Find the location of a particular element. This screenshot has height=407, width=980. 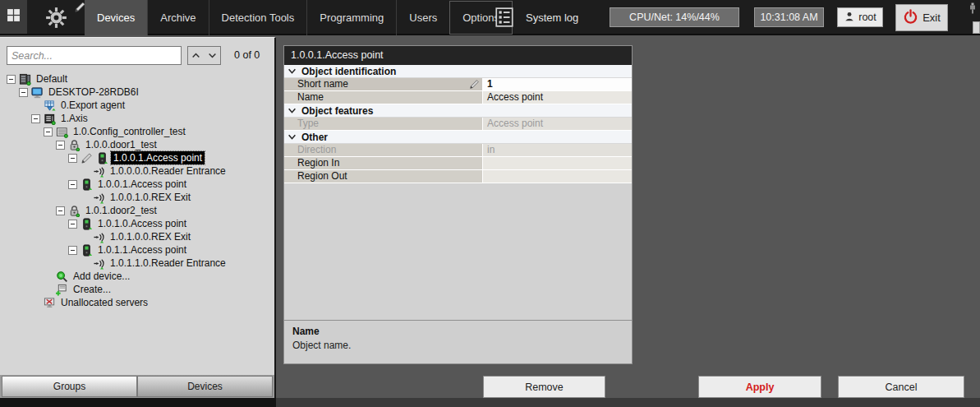

create-icon is located at coordinates (62, 289).